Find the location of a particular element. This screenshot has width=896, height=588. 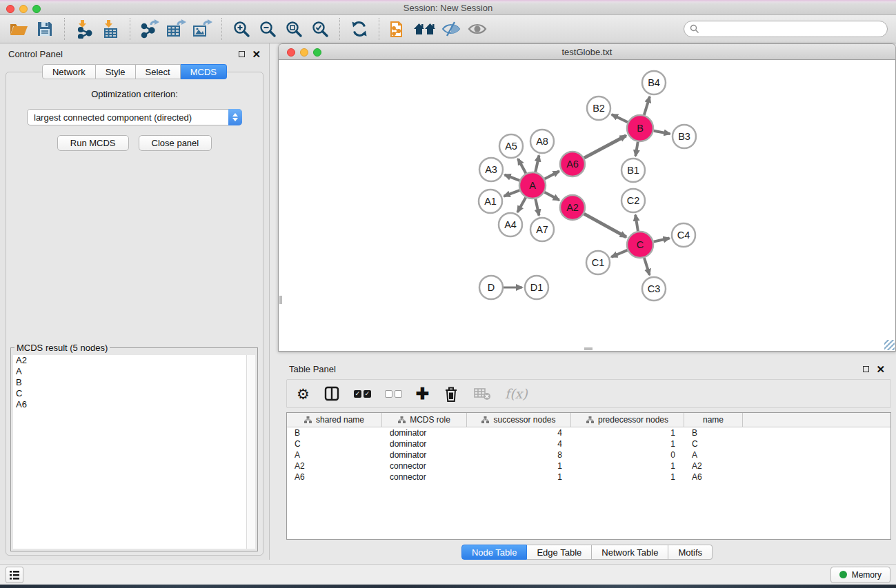

delete-column-trash-icon is located at coordinates (451, 394).